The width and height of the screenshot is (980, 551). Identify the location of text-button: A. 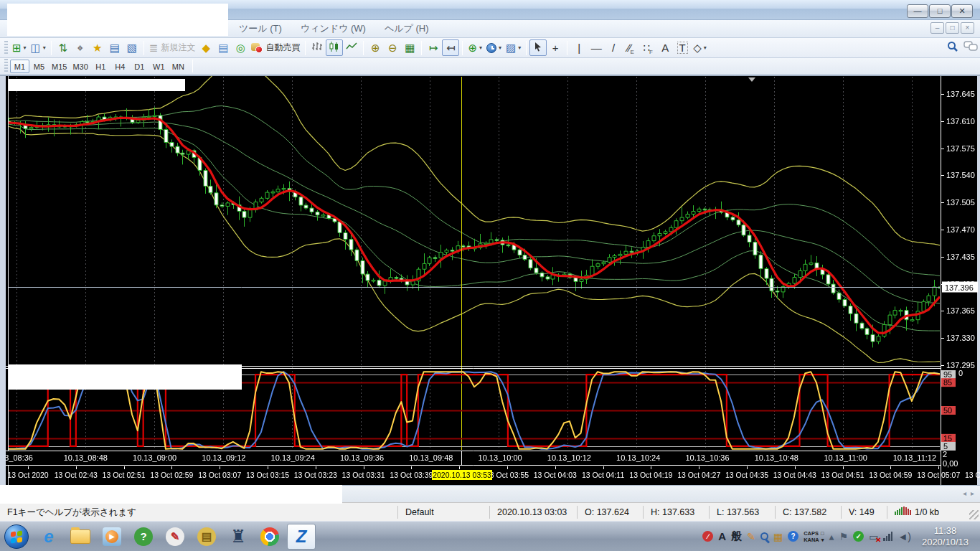
(665, 47).